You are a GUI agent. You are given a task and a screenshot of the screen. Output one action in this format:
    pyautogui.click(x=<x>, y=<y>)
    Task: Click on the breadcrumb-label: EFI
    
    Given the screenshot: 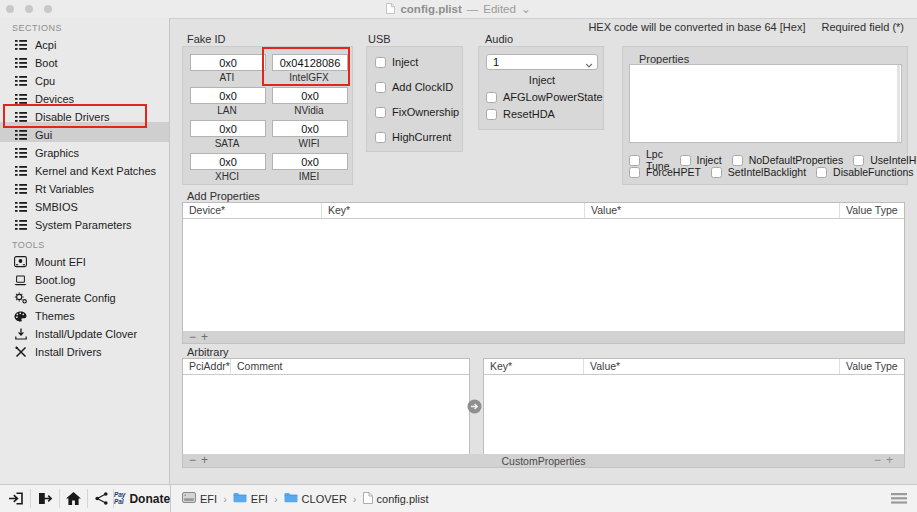 What is the action you would take?
    pyautogui.click(x=260, y=499)
    